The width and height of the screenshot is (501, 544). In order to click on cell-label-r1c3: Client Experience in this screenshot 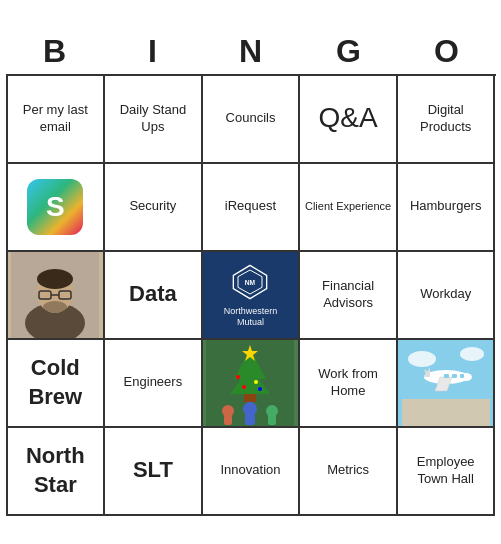, I will do `click(348, 206)`.